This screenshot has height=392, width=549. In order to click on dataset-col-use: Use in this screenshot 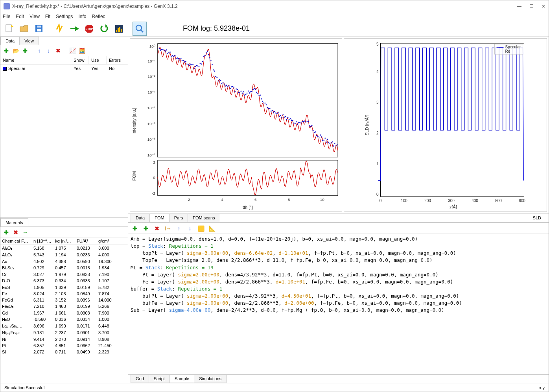, I will do `click(98, 60)`.